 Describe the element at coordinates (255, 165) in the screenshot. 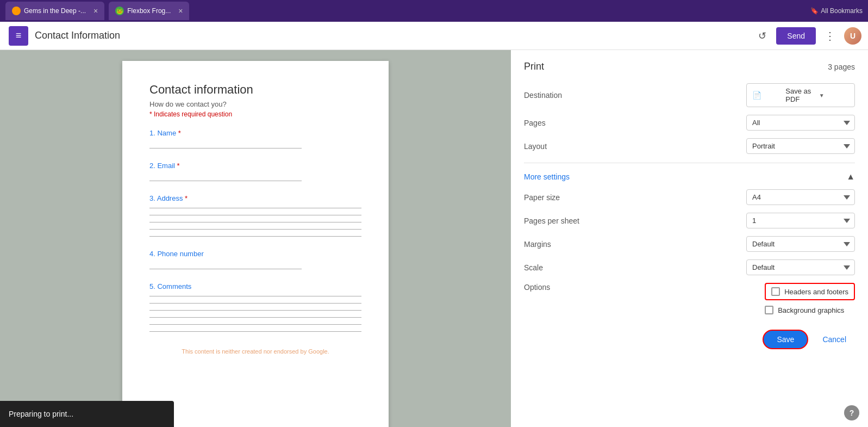

I see `field-email-label: 2. Email *` at that location.